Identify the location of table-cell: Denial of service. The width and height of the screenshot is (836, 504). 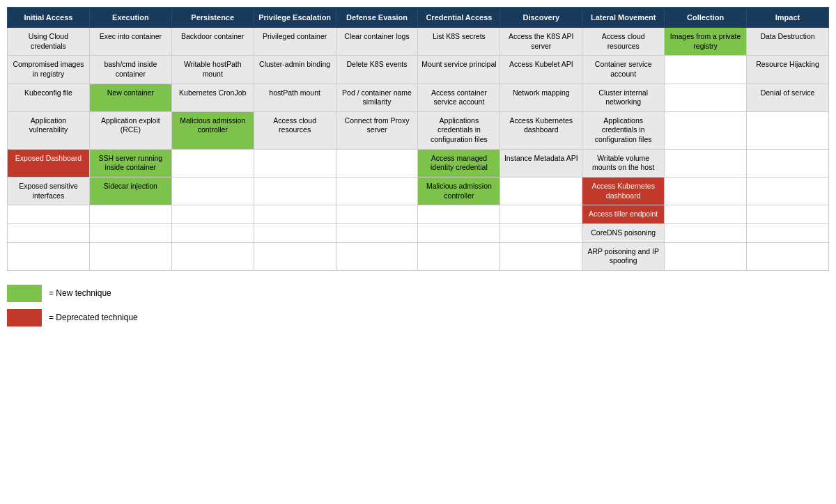
(788, 97).